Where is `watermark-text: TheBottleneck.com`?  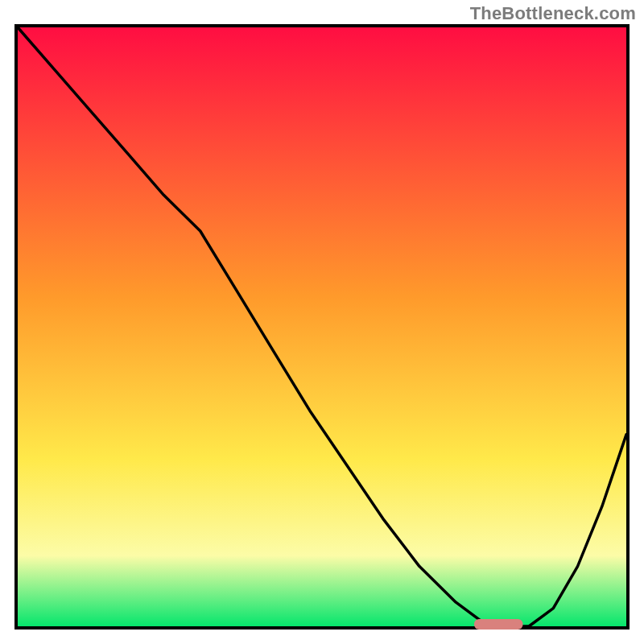 watermark-text: TheBottleneck.com is located at coordinates (553, 14).